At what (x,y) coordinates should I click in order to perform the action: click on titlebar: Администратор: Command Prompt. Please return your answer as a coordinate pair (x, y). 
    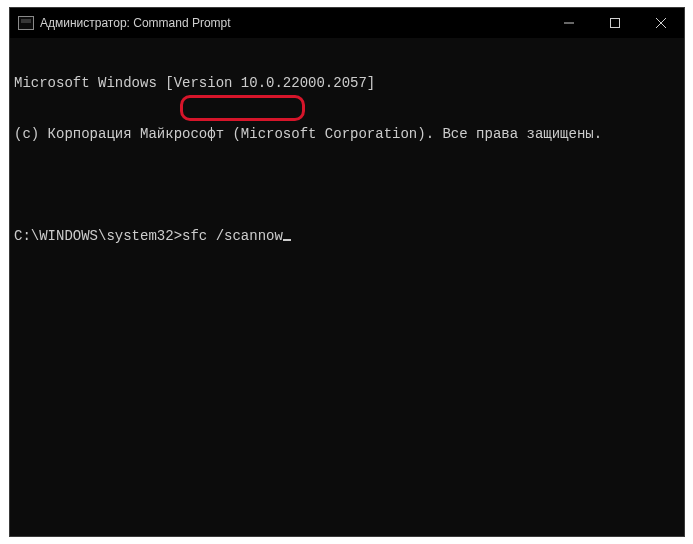
    Looking at the image, I should click on (347, 23).